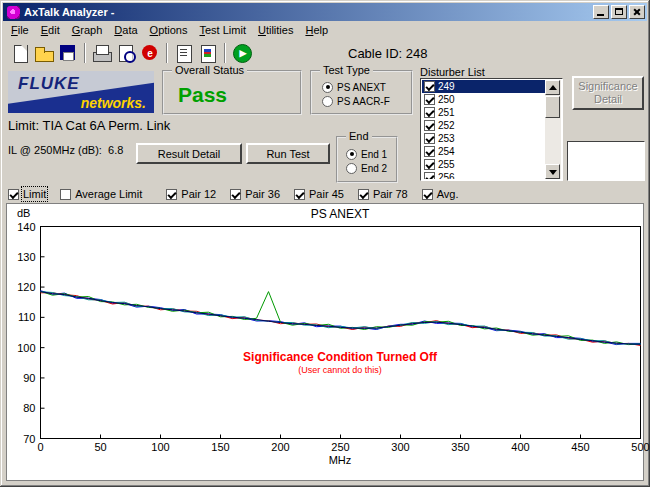  What do you see at coordinates (484, 126) in the screenshot?
I see `disturber-row-252: 252` at bounding box center [484, 126].